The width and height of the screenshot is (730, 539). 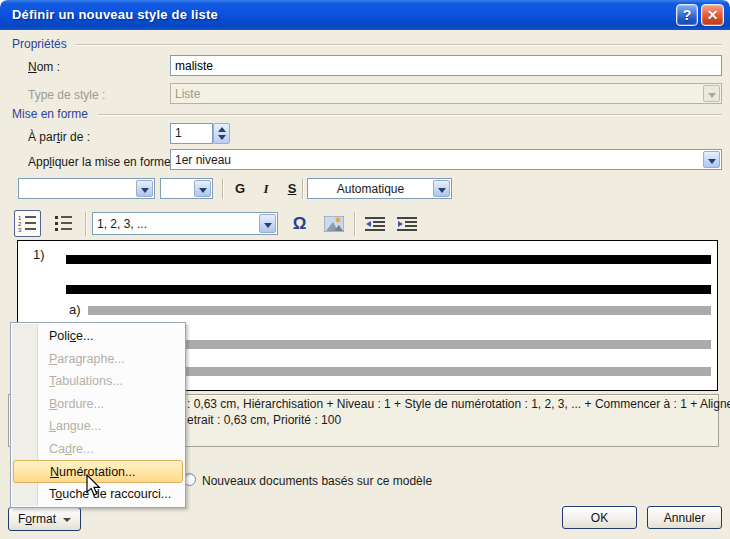 I want to click on mouse-cursor-icon, so click(x=94, y=486).